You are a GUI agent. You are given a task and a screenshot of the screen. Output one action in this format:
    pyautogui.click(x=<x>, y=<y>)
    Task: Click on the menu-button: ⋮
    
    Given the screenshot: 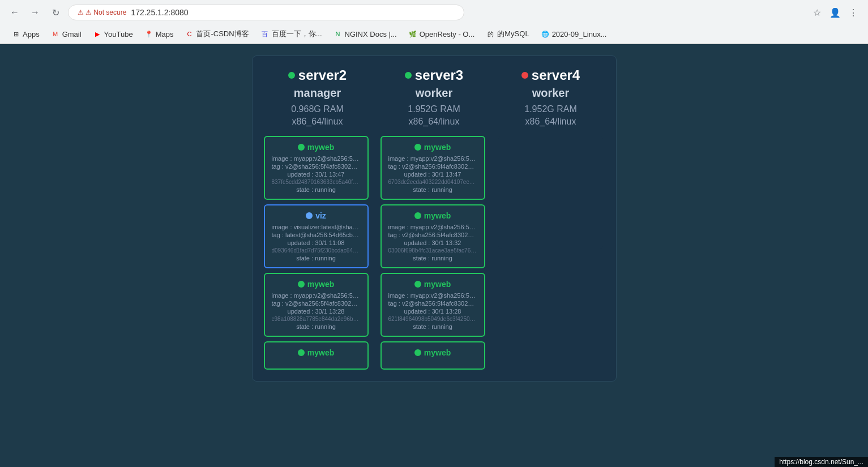 What is the action you would take?
    pyautogui.click(x=853, y=12)
    